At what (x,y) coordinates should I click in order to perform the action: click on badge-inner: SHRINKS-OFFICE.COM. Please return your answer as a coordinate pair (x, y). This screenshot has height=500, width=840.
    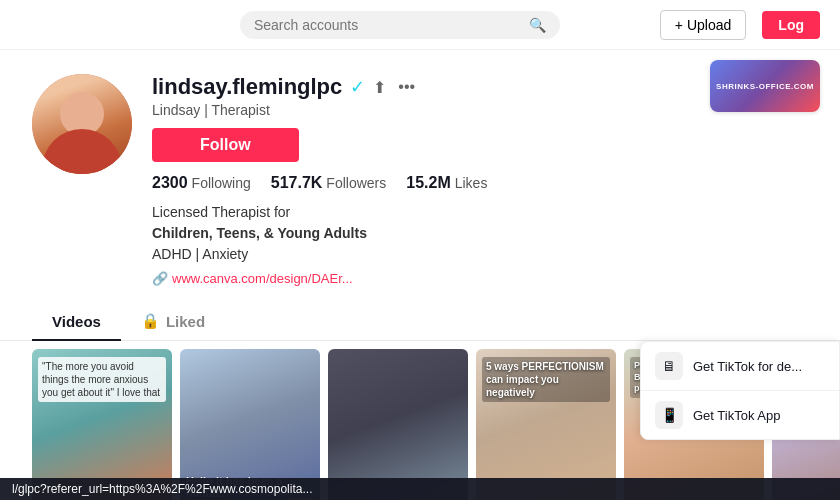
    Looking at the image, I should click on (765, 86).